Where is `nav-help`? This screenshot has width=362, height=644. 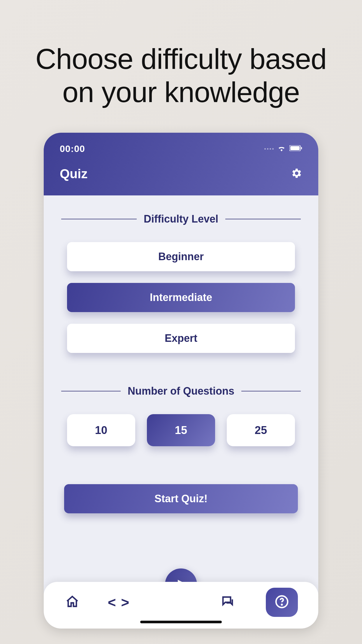
nav-help is located at coordinates (282, 602).